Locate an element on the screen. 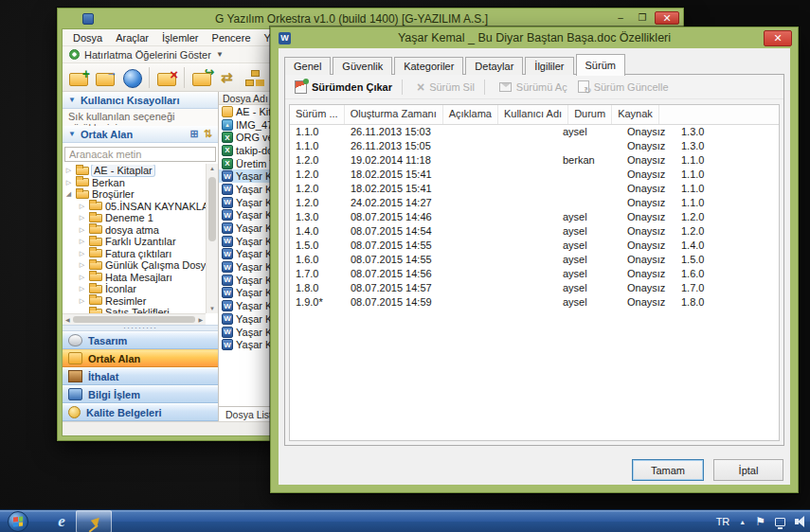 The width and height of the screenshot is (810, 532). close-button: ✕ is located at coordinates (667, 18).